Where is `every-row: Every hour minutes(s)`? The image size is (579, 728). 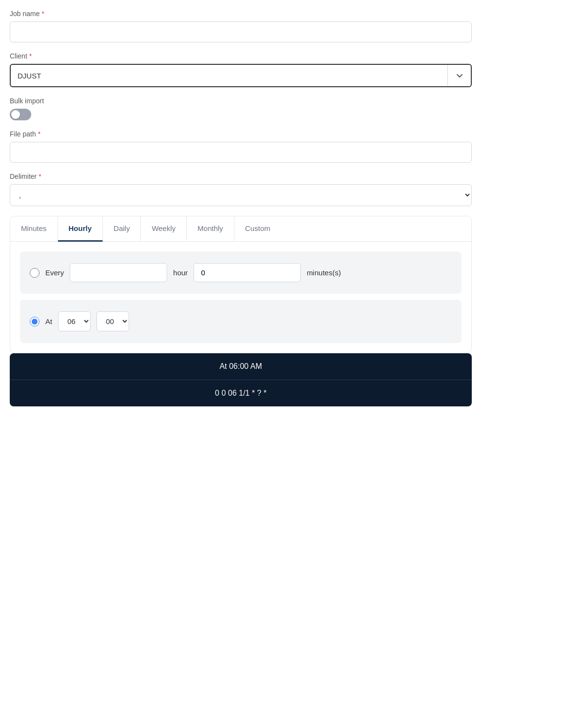 every-row: Every hour minutes(s) is located at coordinates (185, 273).